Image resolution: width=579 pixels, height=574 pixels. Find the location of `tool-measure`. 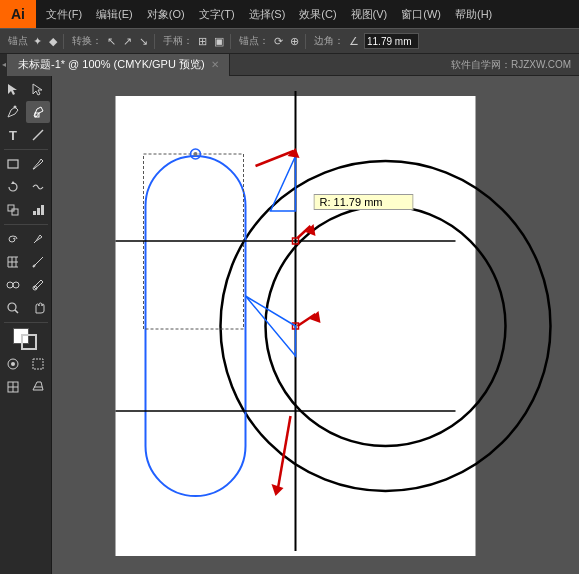

tool-measure is located at coordinates (38, 262).